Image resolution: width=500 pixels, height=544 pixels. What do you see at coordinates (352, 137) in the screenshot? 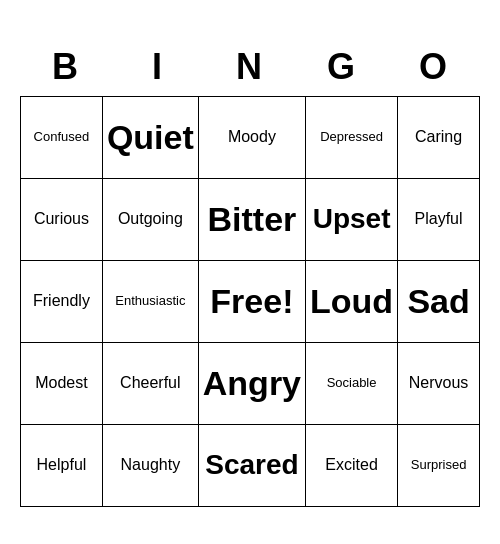
I see `cell-label: Depressed` at bounding box center [352, 137].